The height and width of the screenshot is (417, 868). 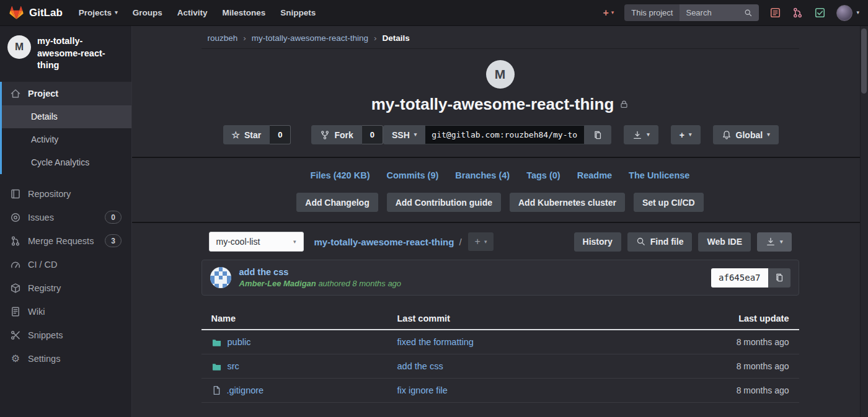 I want to click on scrollbar-thumb, so click(x=864, y=61).